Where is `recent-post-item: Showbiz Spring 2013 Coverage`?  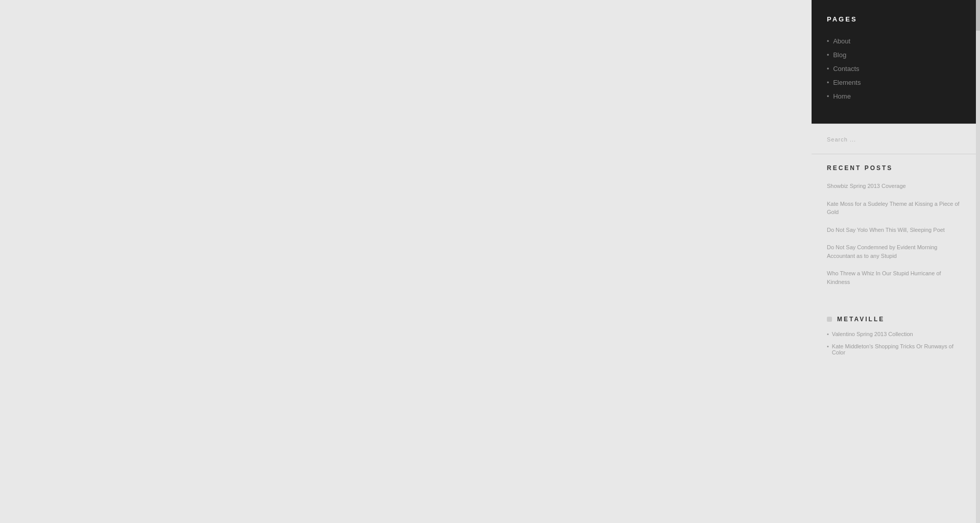 recent-post-item: Showbiz Spring 2013 Coverage is located at coordinates (896, 186).